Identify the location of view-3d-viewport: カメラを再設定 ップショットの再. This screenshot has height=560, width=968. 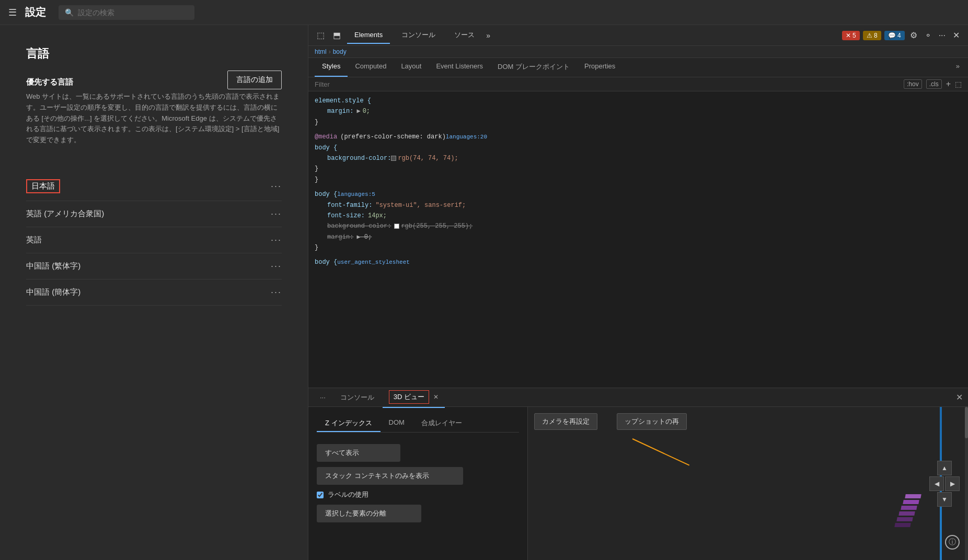
(748, 484).